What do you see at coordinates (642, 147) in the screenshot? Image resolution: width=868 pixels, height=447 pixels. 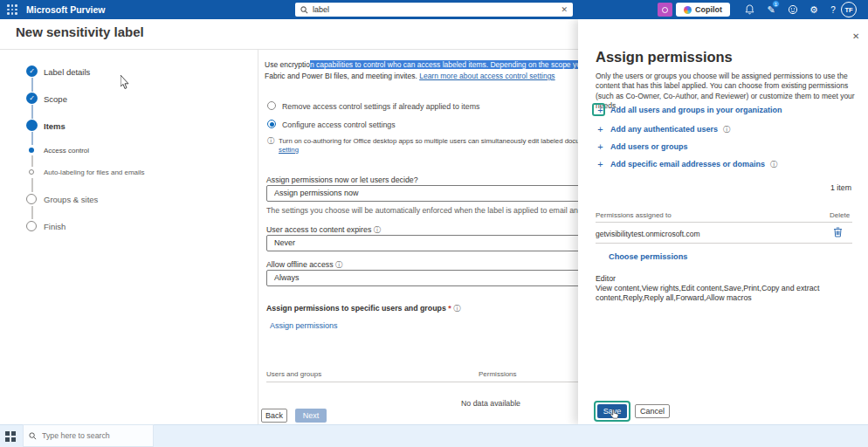 I see `add-users-groups-link: + Add users or groups` at bounding box center [642, 147].